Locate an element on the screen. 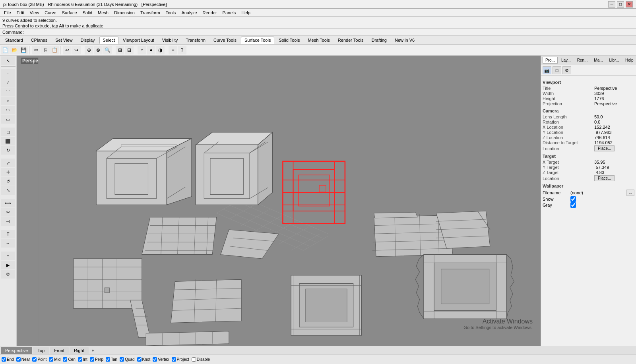 Image resolution: width=636 pixels, height=364 pixels. viewport-tab-perspective: Perspective is located at coordinates (17, 350).